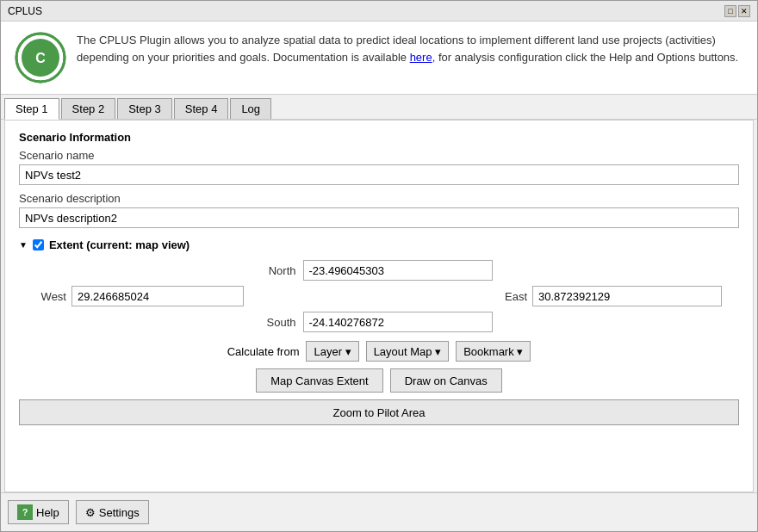  I want to click on map-canvas-extent-button: Map Canvas Extent, so click(319, 380).